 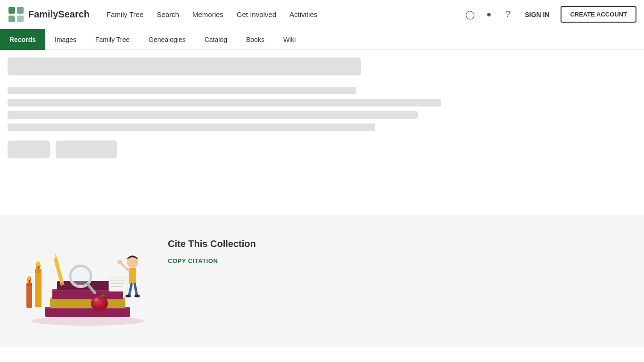 What do you see at coordinates (78, 281) in the screenshot?
I see `cite-illustration` at bounding box center [78, 281].